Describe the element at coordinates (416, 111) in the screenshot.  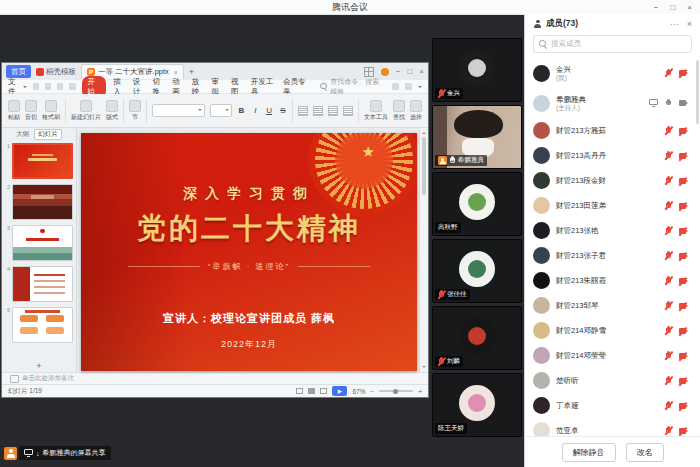
I see `ribbon-tool: 选择` at that location.